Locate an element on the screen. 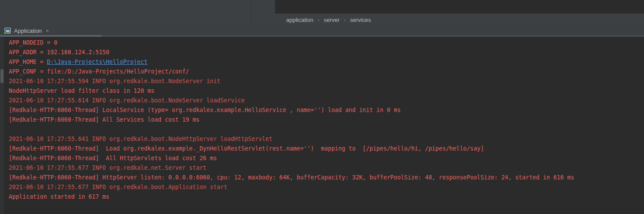 This screenshot has width=644, height=214. console-line: [Redkale-HTTP:6060-Thread] Load org.redk… is located at coordinates (326, 149).